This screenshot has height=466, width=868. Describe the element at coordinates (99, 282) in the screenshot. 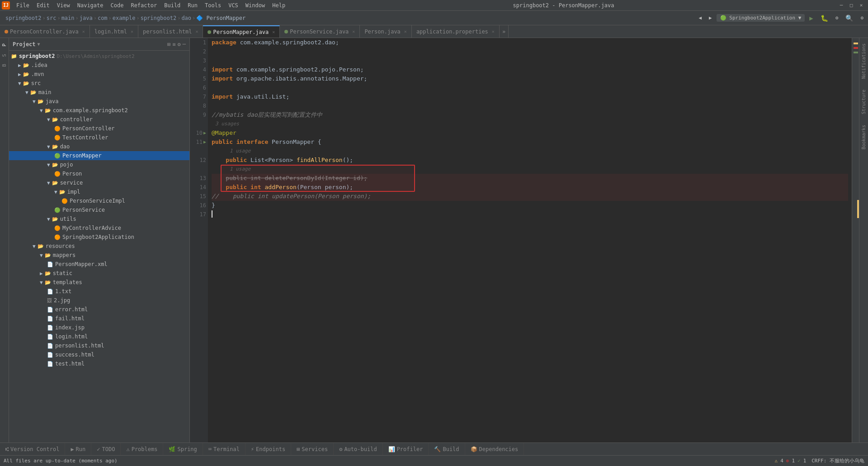

I see `tree-templates: ▼ 📂 templates` at that location.